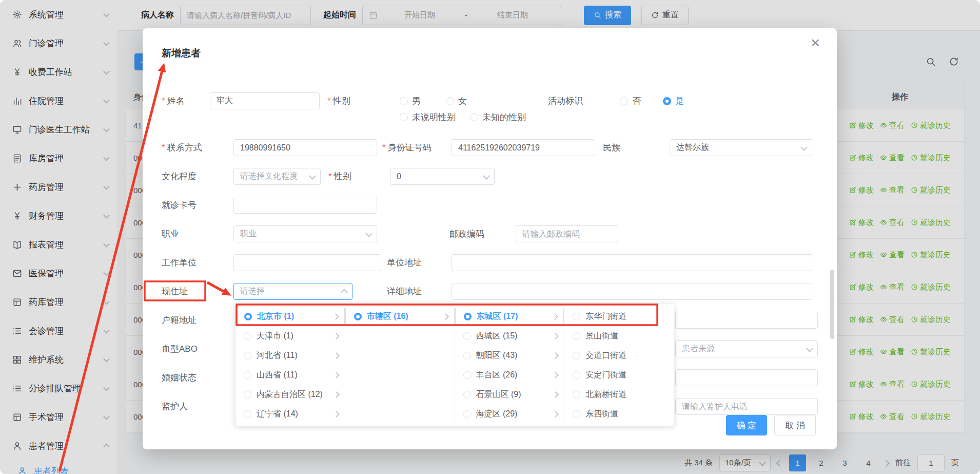 Image resolution: width=980 pixels, height=474 pixels. Describe the element at coordinates (489, 263) in the screenshot. I see `form-row: 工作单位 单位地址` at that location.